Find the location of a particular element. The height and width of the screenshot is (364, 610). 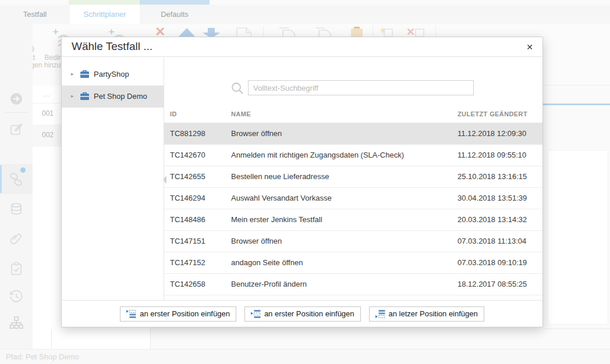

dialog-footer: an erster Position einfügen an erster Po… is located at coordinates (302, 313).